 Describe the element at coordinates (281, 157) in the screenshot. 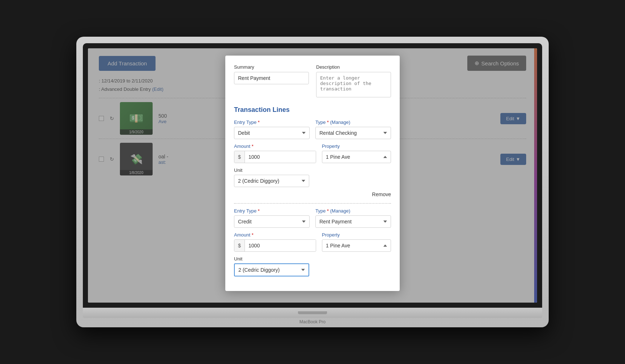

I see `line1-amount-input` at that location.